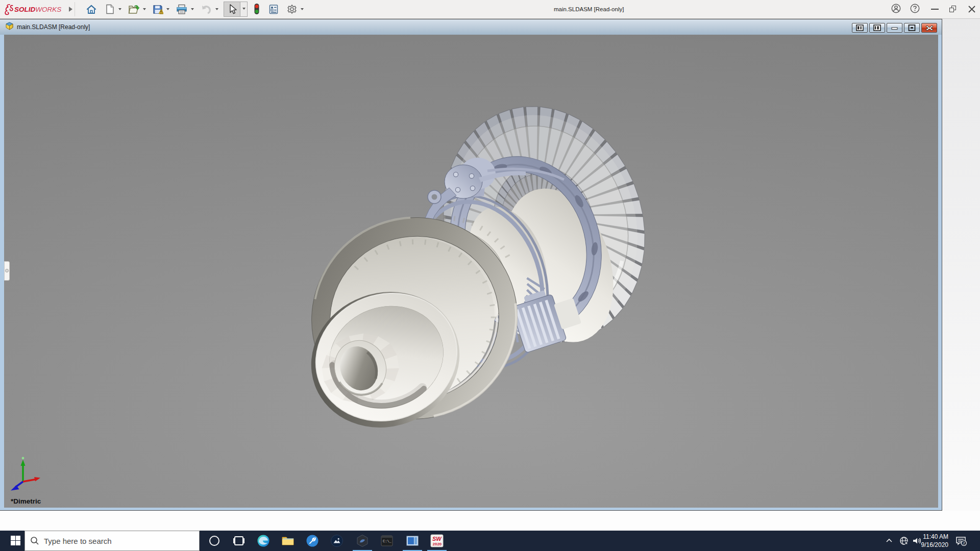  Describe the element at coordinates (387, 541) in the screenshot. I see `svg-text: C:\_` at that location.